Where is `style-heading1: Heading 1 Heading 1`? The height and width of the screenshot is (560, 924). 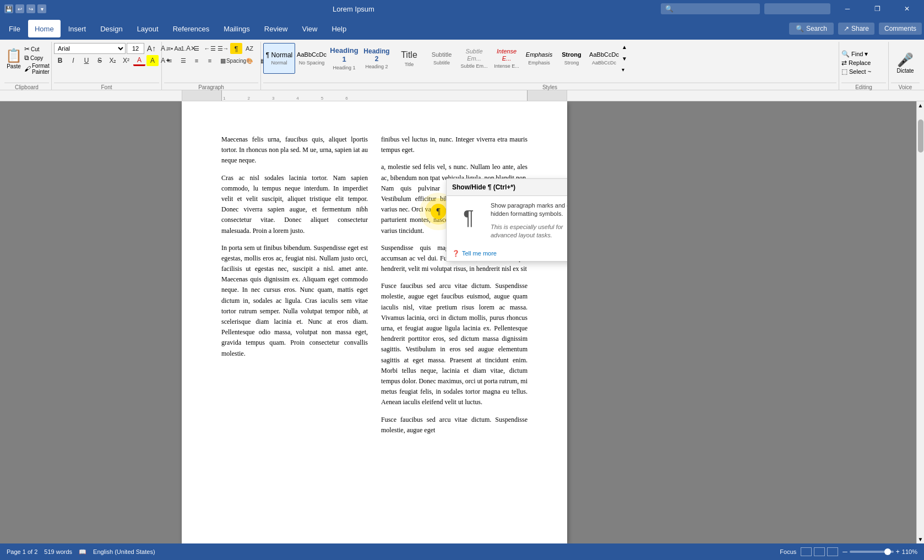 style-heading1: Heading 1 Heading 1 is located at coordinates (344, 58).